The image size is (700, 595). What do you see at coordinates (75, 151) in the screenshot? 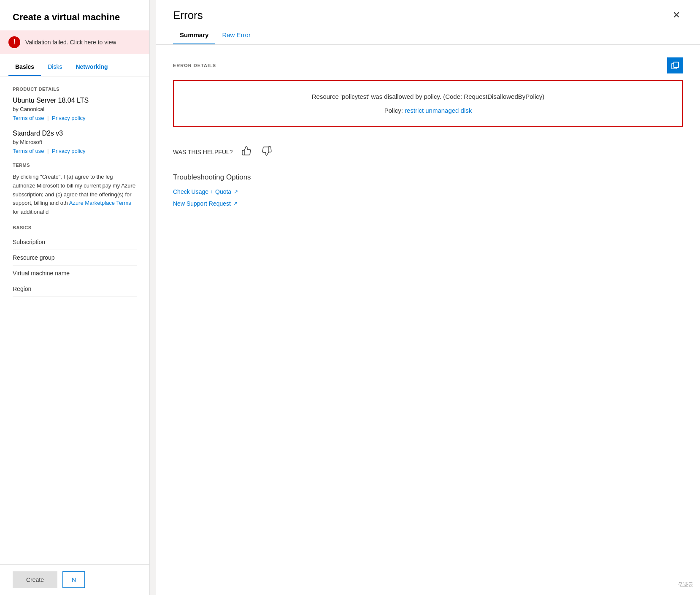
I see `product-links-d2s: Terms of use | Privacy policy` at bounding box center [75, 151].